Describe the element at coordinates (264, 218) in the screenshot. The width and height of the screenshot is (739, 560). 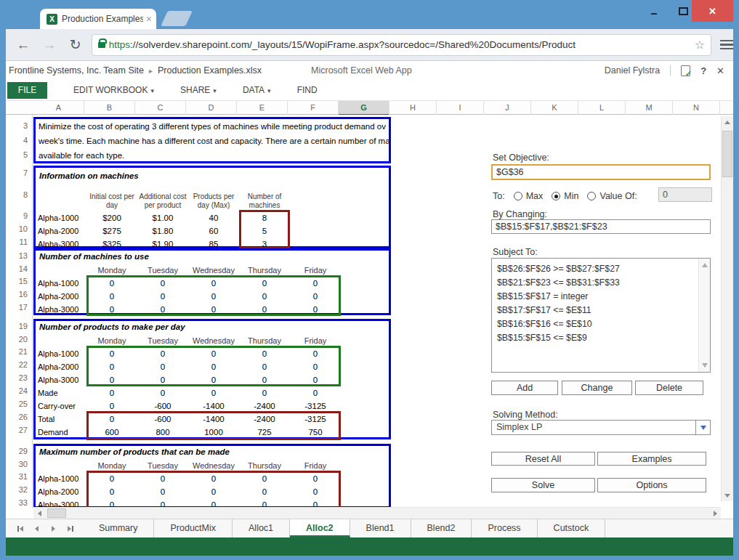
I see `cell: 8` at that location.